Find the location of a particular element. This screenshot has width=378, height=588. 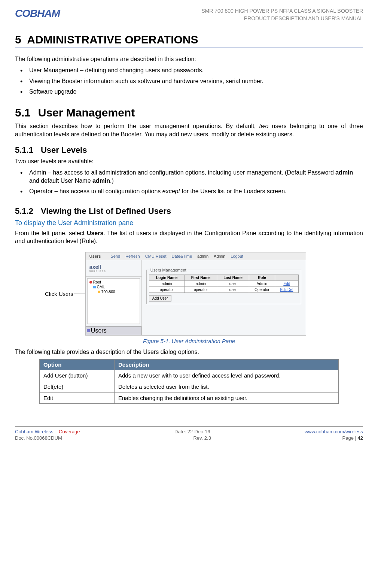

page-number: 42 is located at coordinates (360, 438).